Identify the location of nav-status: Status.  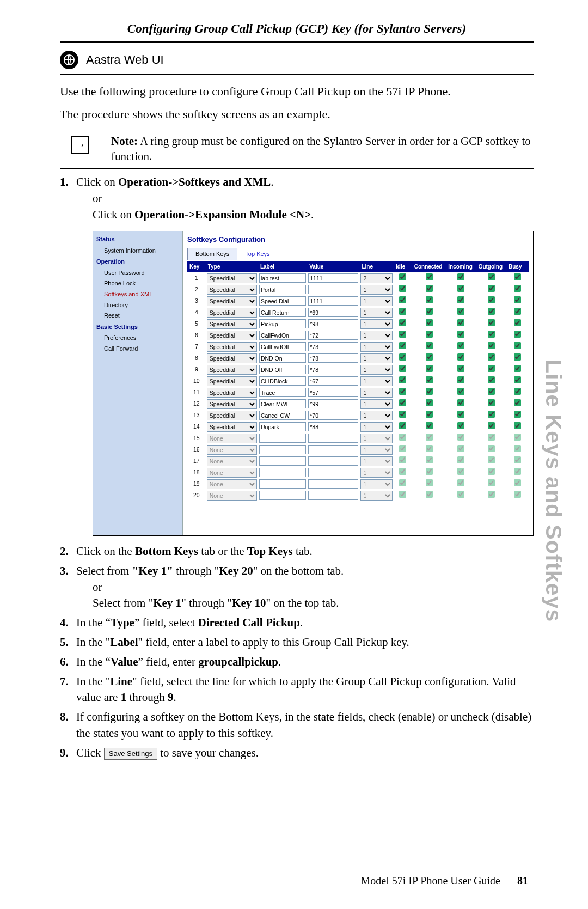
(138, 240).